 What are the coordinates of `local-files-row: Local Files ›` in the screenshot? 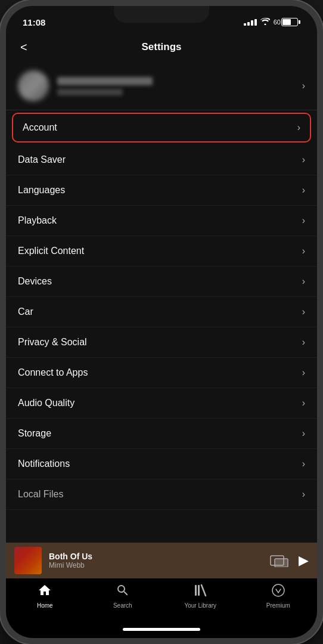 It's located at (162, 495).